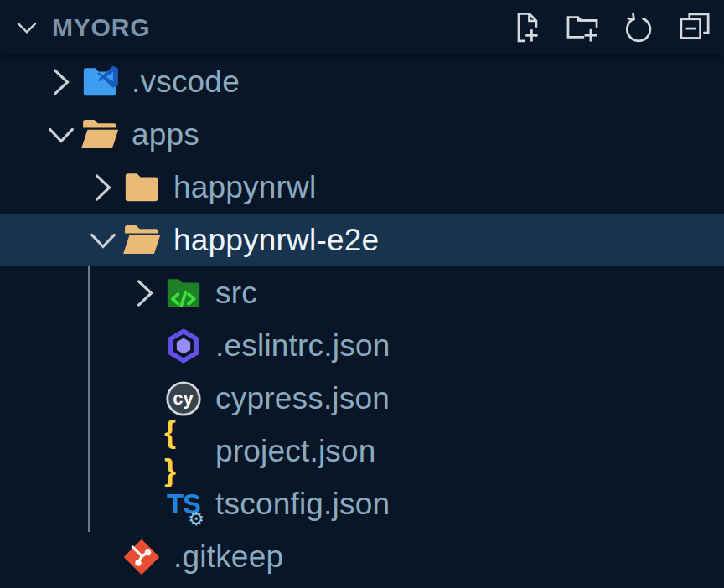 The image size is (724, 588). Describe the element at coordinates (639, 28) in the screenshot. I see `refresh-icon` at that location.